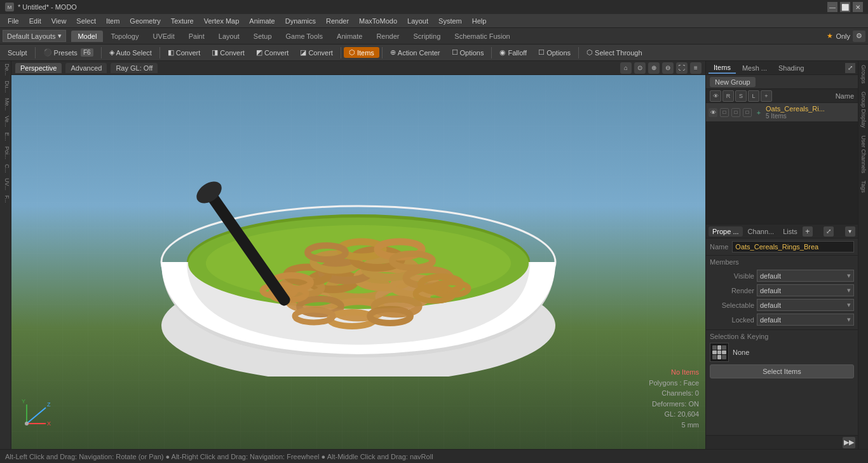 Image resolution: width=868 pixels, height=463 pixels. What do you see at coordinates (668, 68) in the screenshot?
I see `viewport-zoom-out-button: ⊖` at bounding box center [668, 68].